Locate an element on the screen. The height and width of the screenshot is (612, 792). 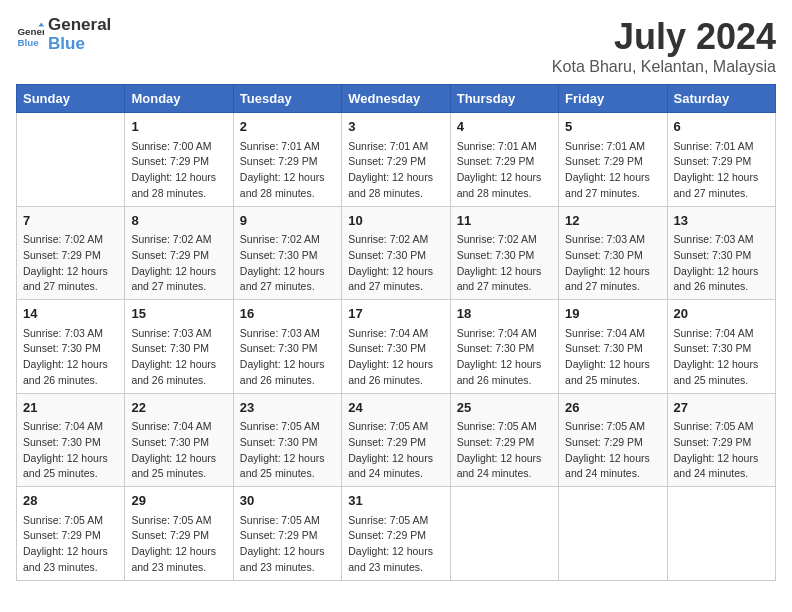
title-area: July 2024 Kota Bharu, Kelantan, Malaysia is located at coordinates (664, 46).